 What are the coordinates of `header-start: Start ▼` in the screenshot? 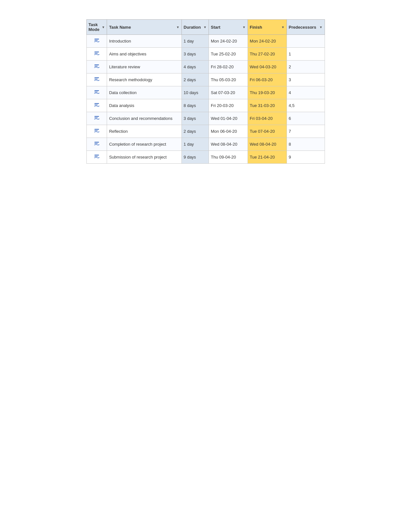 It's located at (228, 27).